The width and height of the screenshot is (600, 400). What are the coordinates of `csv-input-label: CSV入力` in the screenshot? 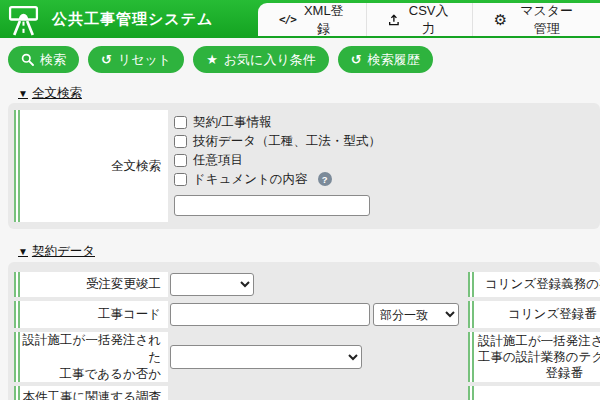 It's located at (428, 20).